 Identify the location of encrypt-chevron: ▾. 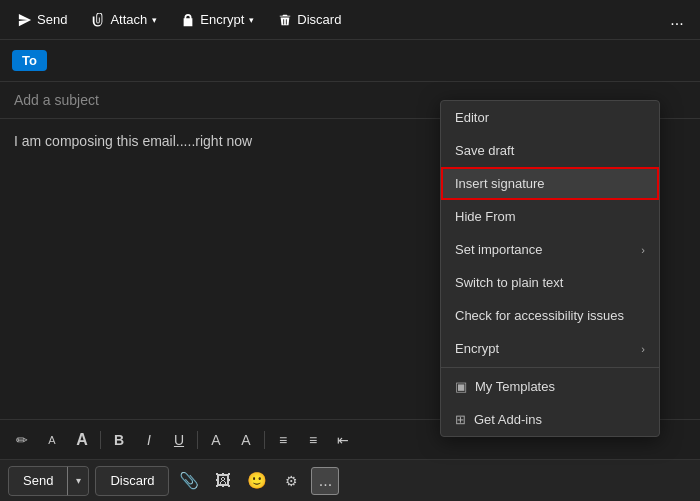
(252, 20).